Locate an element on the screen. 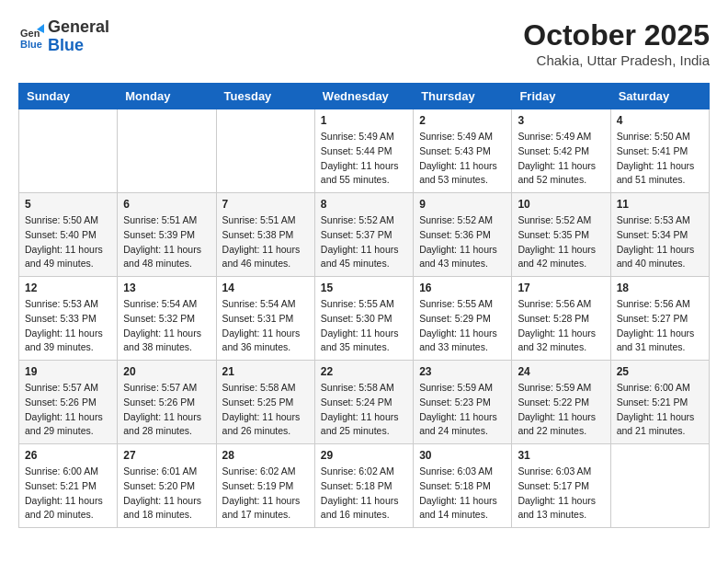 The height and width of the screenshot is (563, 728). day-info: Sunrise: 5:57 AMSunset: 5:26 PMDaylight:… is located at coordinates (166, 410).